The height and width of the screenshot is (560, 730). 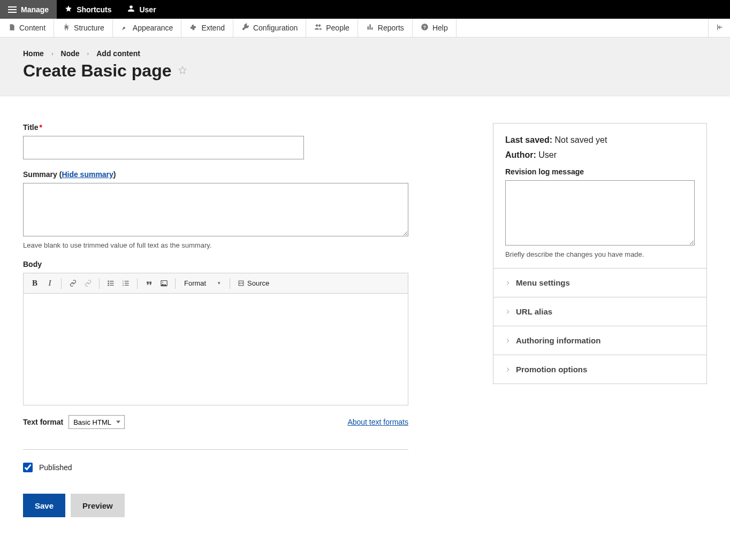 I want to click on source-button: Source, so click(x=254, y=283).